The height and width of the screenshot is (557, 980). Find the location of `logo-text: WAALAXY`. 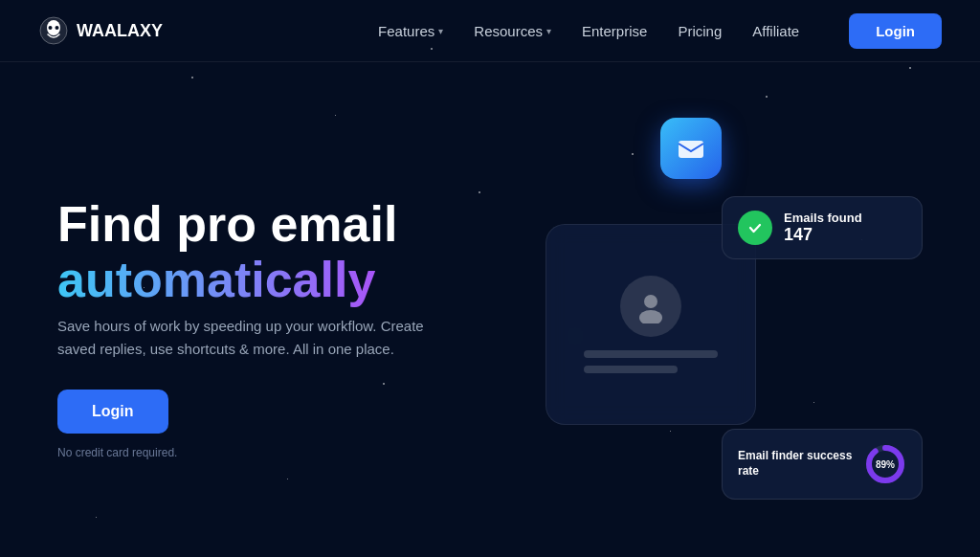

logo-text: WAALAXY is located at coordinates (120, 31).